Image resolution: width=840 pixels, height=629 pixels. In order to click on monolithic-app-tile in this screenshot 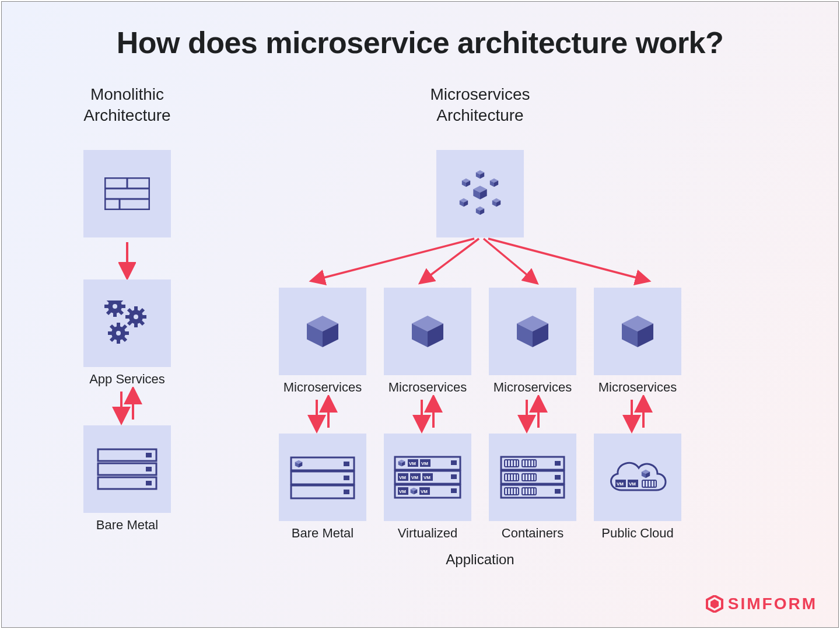, I will do `click(127, 194)`.